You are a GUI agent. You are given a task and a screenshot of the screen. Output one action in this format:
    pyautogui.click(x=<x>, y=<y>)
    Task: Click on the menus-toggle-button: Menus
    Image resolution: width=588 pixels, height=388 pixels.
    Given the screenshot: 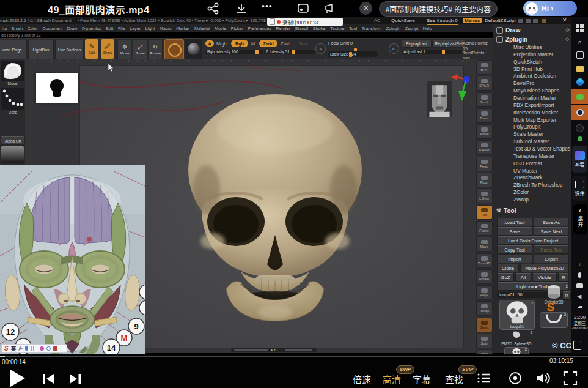 What is the action you would take?
    pyautogui.click(x=472, y=21)
    